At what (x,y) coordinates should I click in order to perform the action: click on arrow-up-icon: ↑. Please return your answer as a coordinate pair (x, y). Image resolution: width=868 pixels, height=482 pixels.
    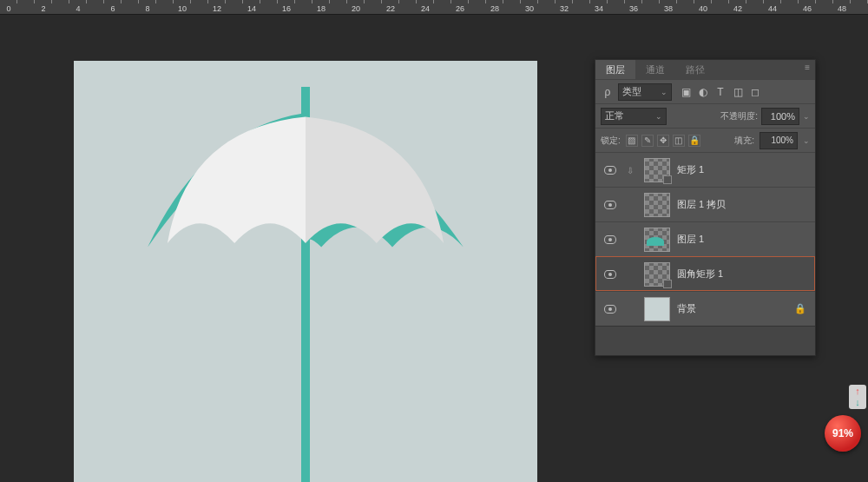
    Looking at the image, I should click on (858, 391).